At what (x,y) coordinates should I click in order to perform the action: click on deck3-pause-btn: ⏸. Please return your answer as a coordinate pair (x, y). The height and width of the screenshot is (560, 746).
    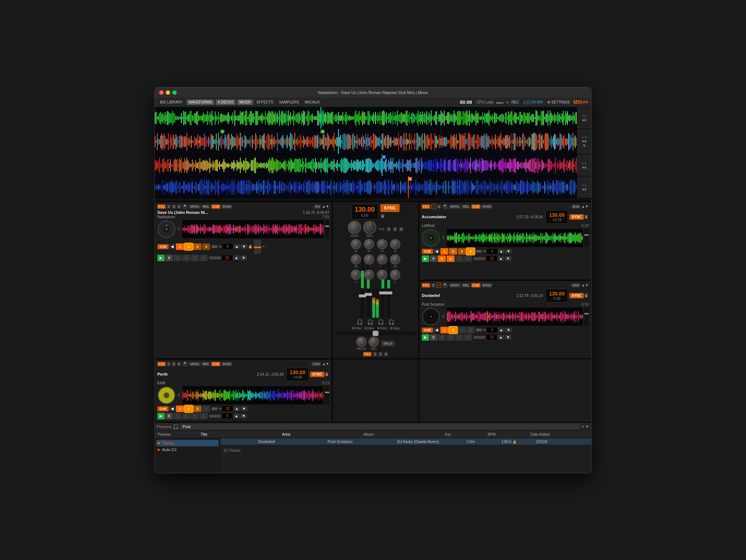
    Looking at the image, I should click on (433, 259).